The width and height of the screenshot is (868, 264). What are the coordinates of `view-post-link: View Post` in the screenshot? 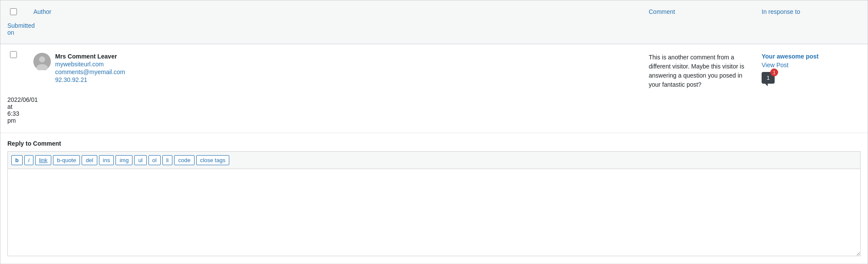 It's located at (811, 65).